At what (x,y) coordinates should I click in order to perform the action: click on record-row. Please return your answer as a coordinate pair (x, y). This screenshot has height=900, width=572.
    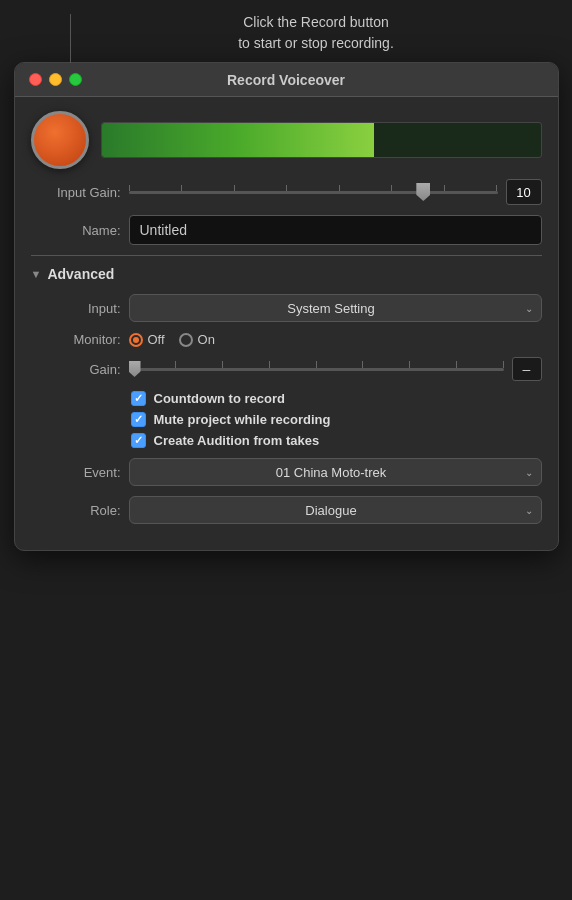
    Looking at the image, I should click on (286, 140).